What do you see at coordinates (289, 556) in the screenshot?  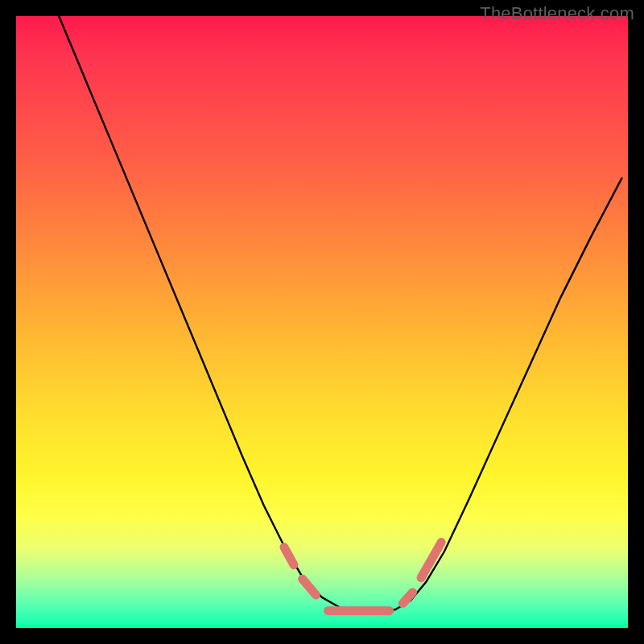 I see `left-dash-upper` at bounding box center [289, 556].